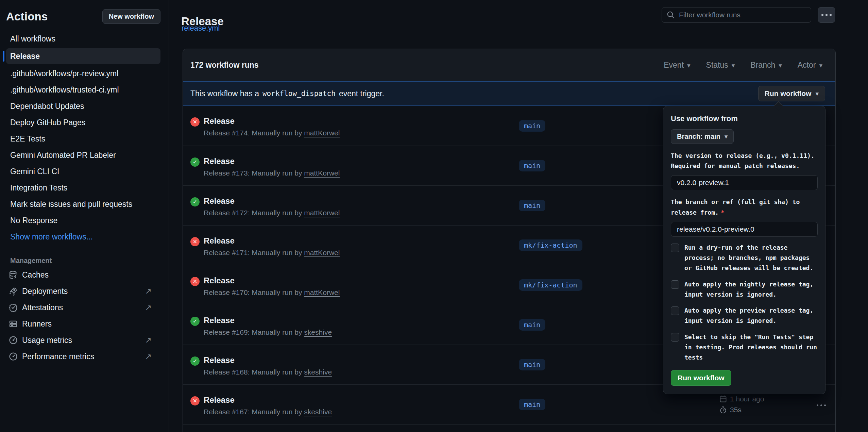 This screenshot has height=432, width=868. I want to click on run-description: Release #169: Manually run by skeshive, so click(268, 332).